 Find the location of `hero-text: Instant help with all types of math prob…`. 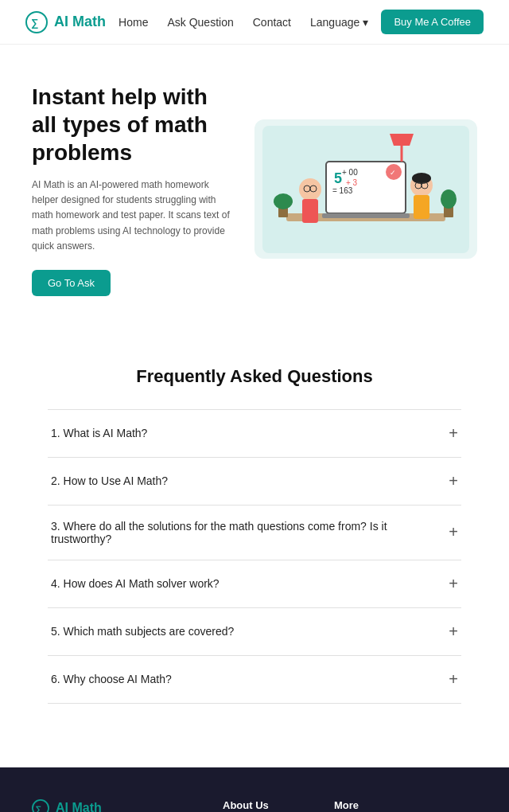

hero-text: Instant help with all types of math prob… is located at coordinates (134, 189).